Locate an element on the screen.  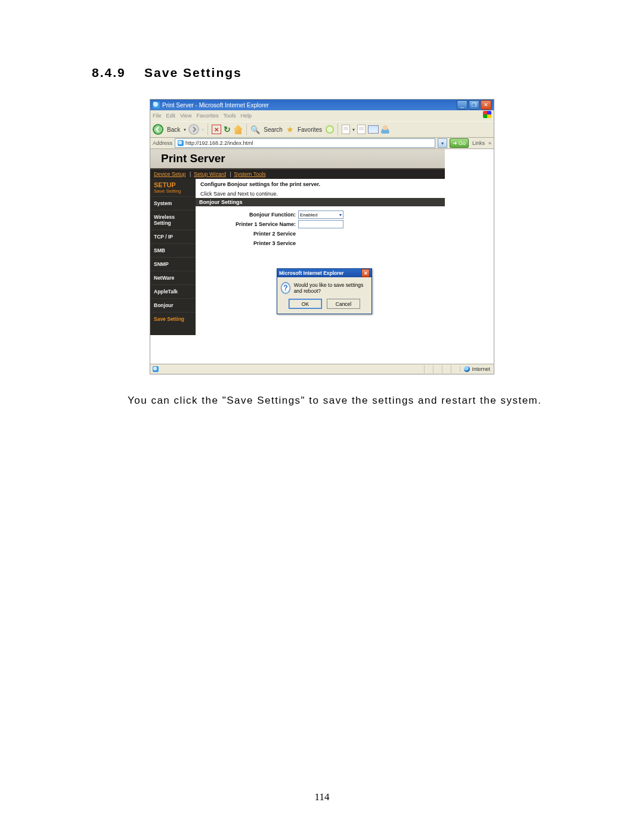
back-label: Back is located at coordinates (174, 130).